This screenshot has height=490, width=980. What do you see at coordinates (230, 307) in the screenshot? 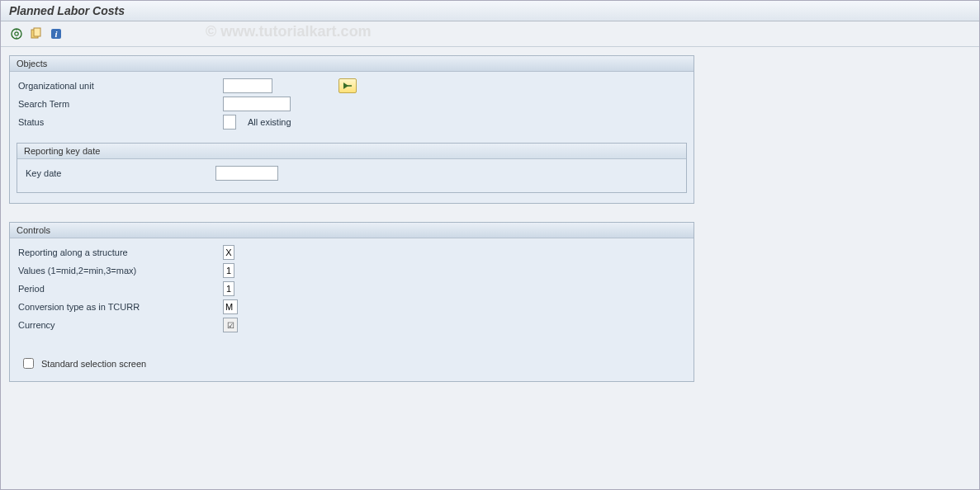
I see `input-conversion` at bounding box center [230, 307].